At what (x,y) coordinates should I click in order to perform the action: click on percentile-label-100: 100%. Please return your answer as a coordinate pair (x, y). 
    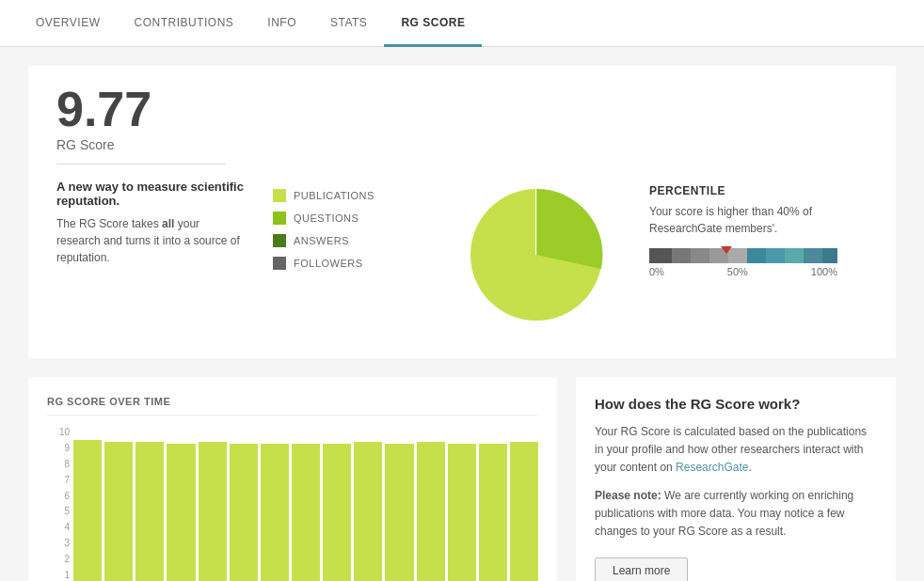
    Looking at the image, I should click on (824, 272).